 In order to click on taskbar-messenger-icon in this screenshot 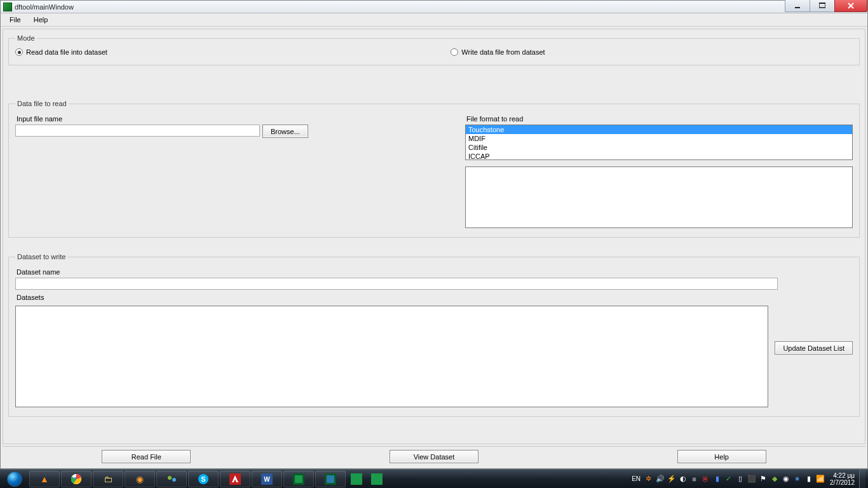, I will do `click(172, 479)`.